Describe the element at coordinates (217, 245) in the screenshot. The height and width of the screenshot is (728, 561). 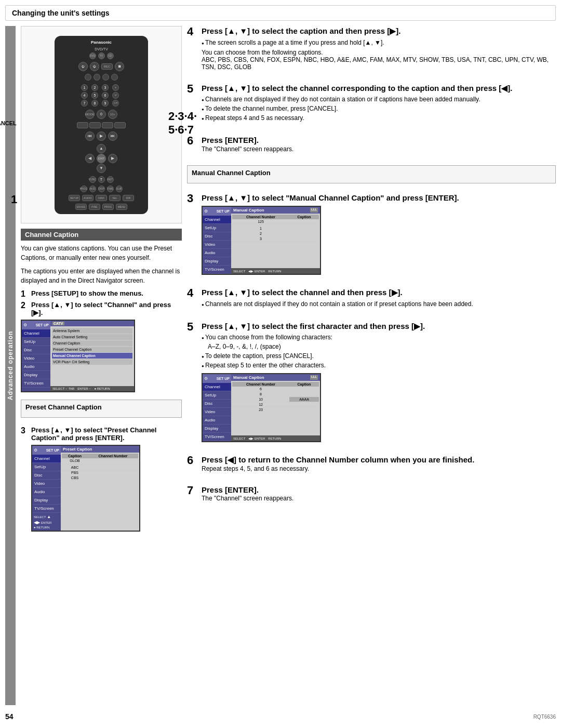
I see `manual-menu-video-1: Video` at that location.